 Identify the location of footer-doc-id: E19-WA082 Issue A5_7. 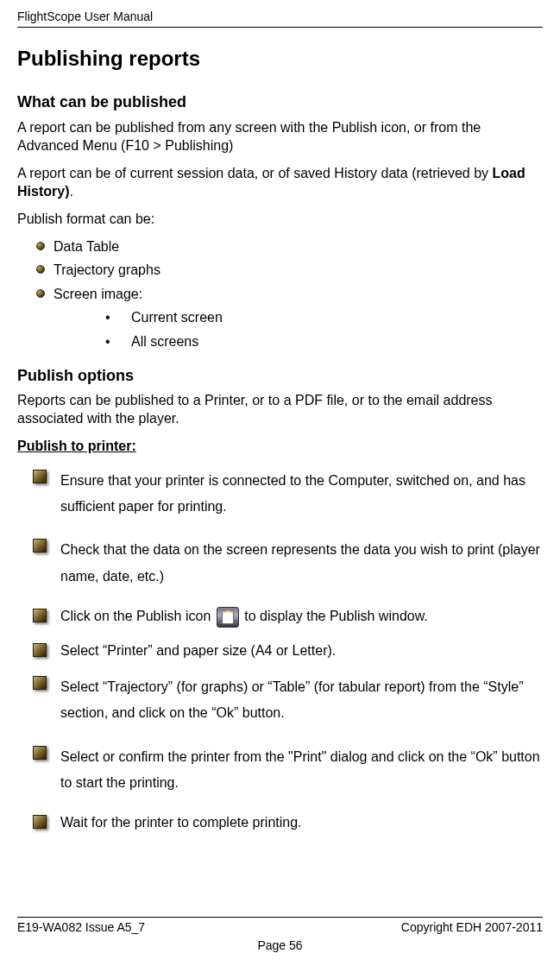
(81, 927).